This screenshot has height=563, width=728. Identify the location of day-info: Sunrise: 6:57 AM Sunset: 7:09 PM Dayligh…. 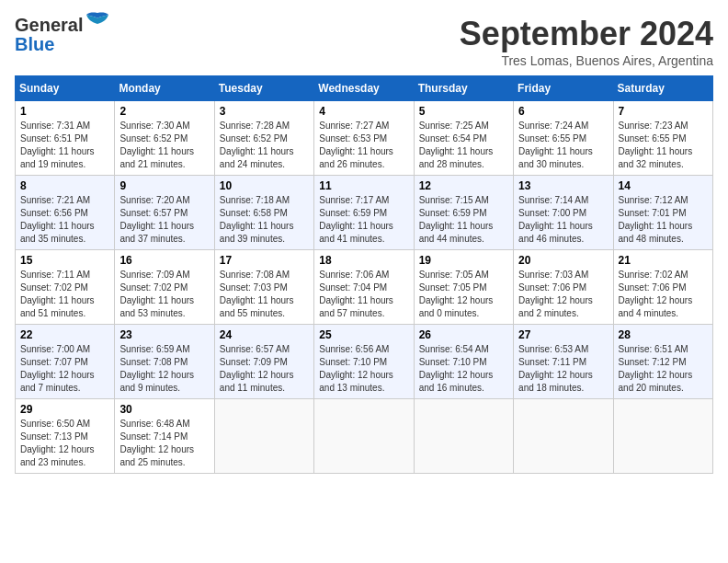
(265, 369).